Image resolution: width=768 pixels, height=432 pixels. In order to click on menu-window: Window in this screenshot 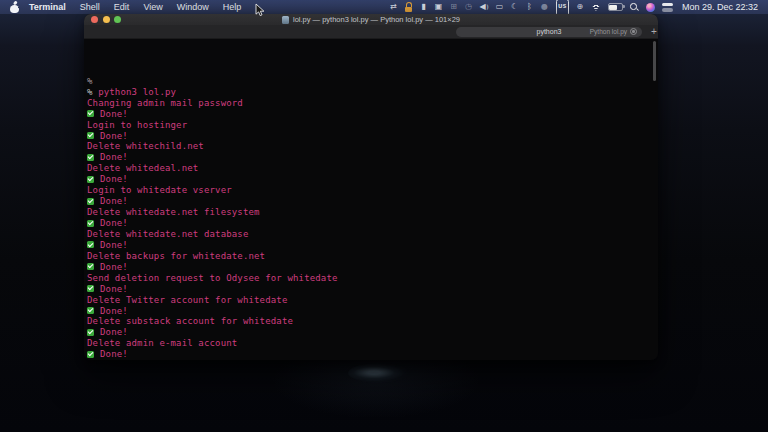, I will do `click(193, 7)`.